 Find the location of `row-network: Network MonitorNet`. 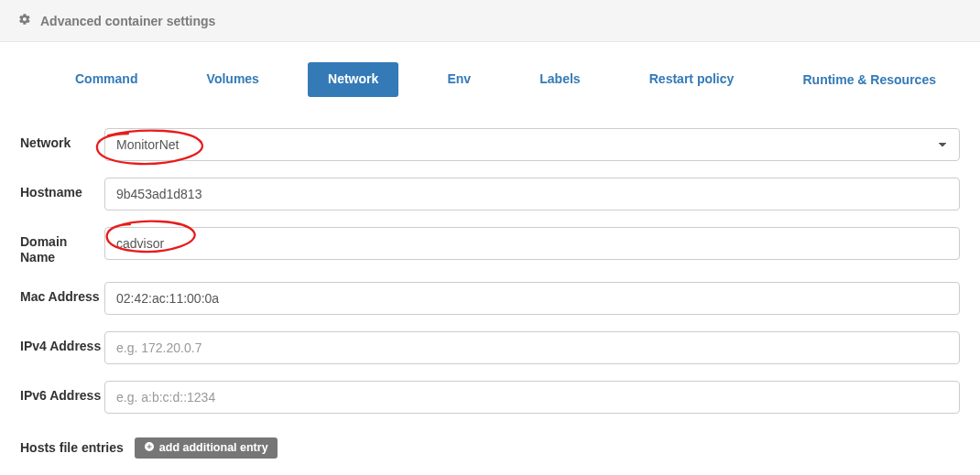

row-network: Network MonitorNet is located at coordinates (490, 145).